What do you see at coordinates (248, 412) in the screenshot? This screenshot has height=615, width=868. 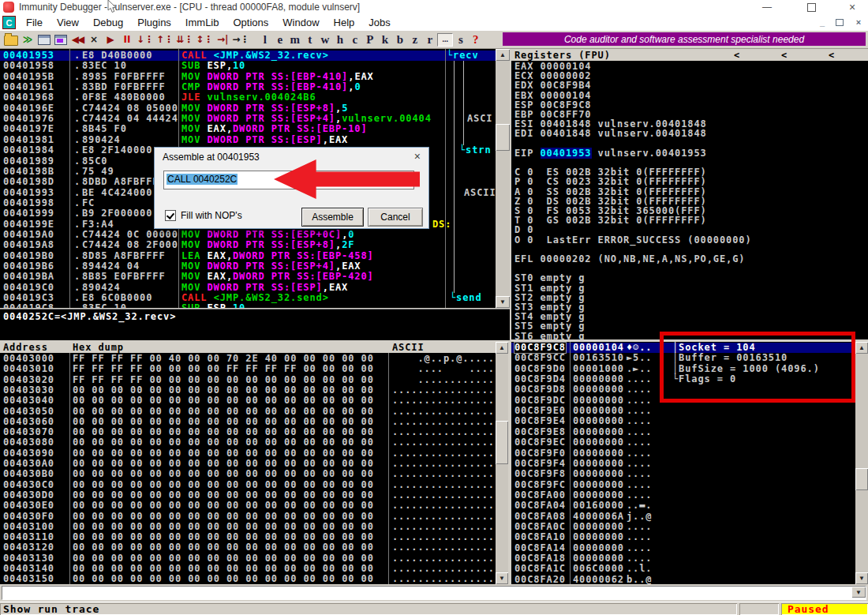 I see `hexdump-row: 0040305000 00 00 00 00 00 00 00 00 00 00…` at bounding box center [248, 412].